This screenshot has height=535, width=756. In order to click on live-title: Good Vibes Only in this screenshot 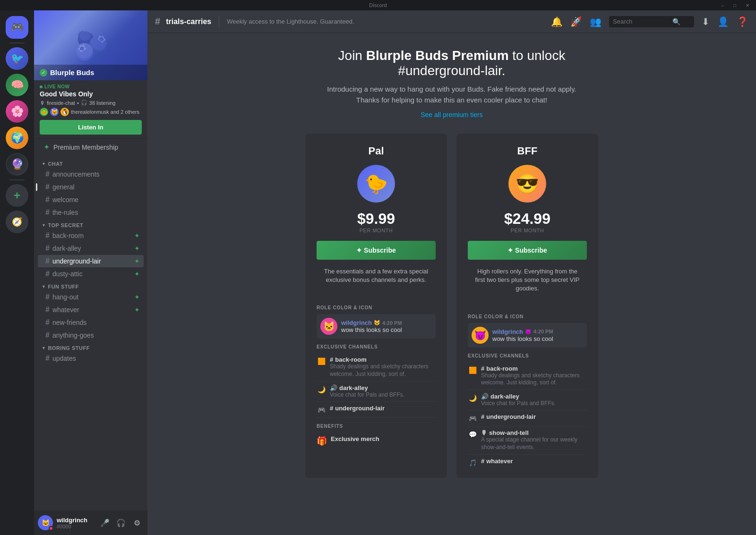, I will do `click(91, 94)`.